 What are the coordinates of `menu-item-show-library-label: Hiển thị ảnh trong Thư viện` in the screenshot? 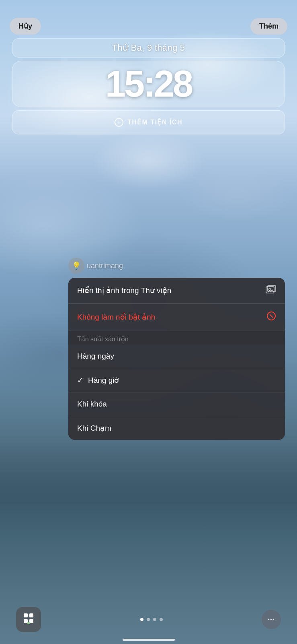 It's located at (124, 291).